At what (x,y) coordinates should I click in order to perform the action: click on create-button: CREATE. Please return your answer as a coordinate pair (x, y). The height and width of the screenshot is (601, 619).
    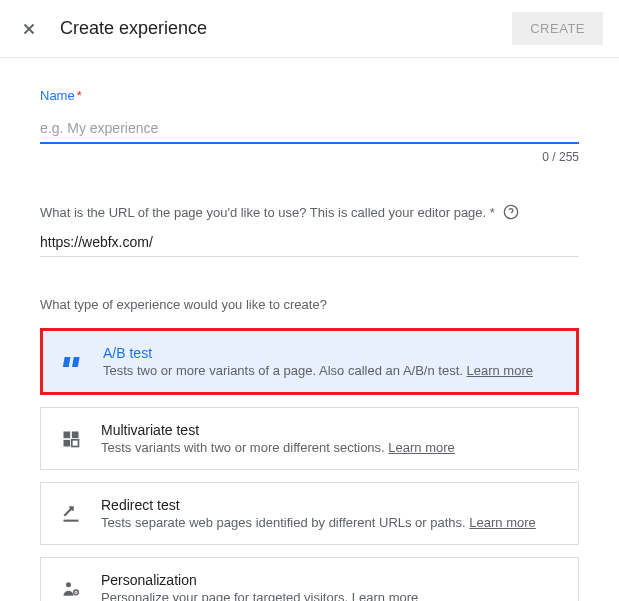
    Looking at the image, I should click on (558, 28).